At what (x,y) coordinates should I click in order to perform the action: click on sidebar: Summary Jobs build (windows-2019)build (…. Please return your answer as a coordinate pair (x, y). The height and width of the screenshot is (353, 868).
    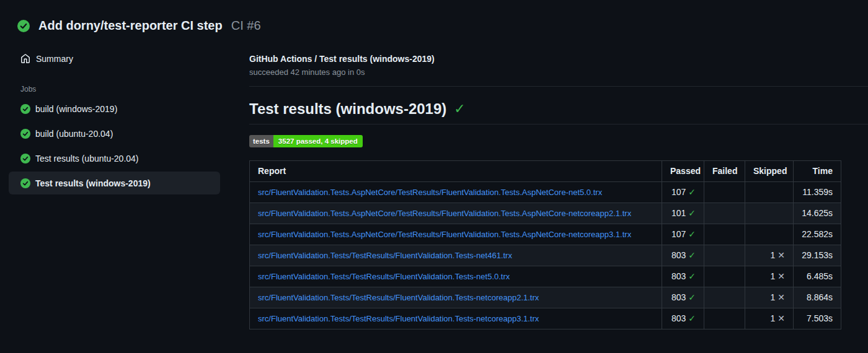
    Looking at the image, I should click on (114, 121).